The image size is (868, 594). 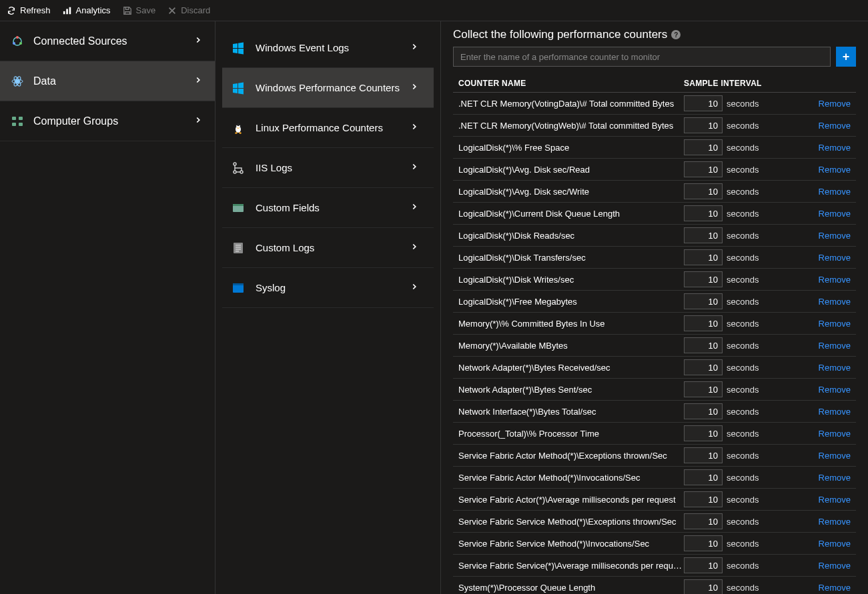 What do you see at coordinates (655, 433) in the screenshot?
I see `counter-row: Processor(_Total)\% Processor Timesecond…` at bounding box center [655, 433].